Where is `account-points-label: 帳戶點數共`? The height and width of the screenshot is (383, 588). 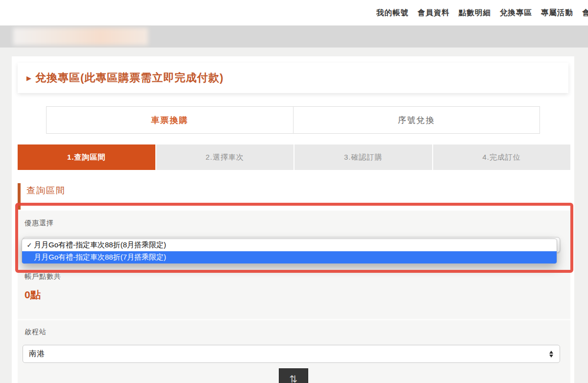 account-points-label: 帳戶點數共 is located at coordinates (43, 277).